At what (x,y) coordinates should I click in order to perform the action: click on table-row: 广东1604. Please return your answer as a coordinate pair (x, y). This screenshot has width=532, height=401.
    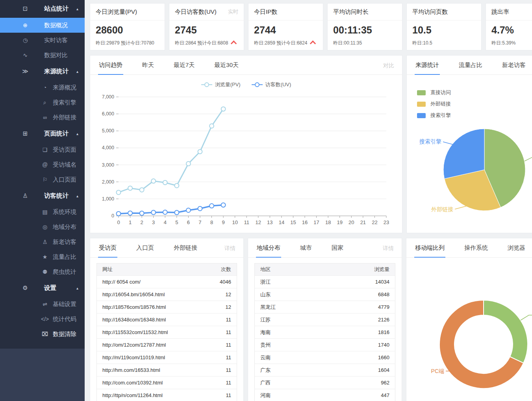
    Looking at the image, I should click on (325, 370).